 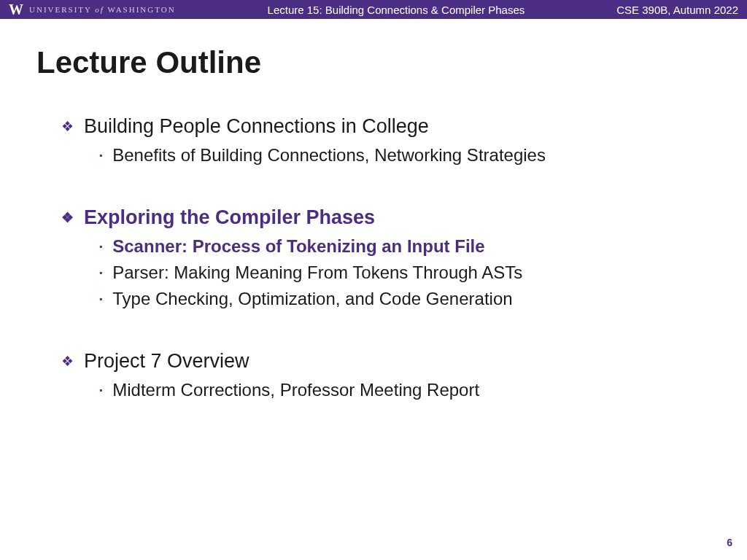 I want to click on outline-subitem-text: Scanner: Process of Tokenizing an Input …, so click(x=298, y=246).